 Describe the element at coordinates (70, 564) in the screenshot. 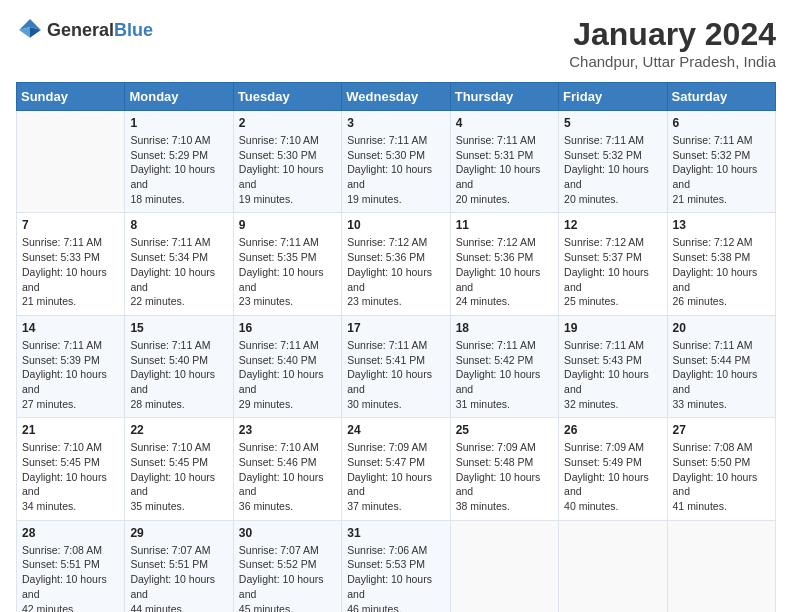

I see `sunset-text: Sunset: 5:51 PM` at that location.